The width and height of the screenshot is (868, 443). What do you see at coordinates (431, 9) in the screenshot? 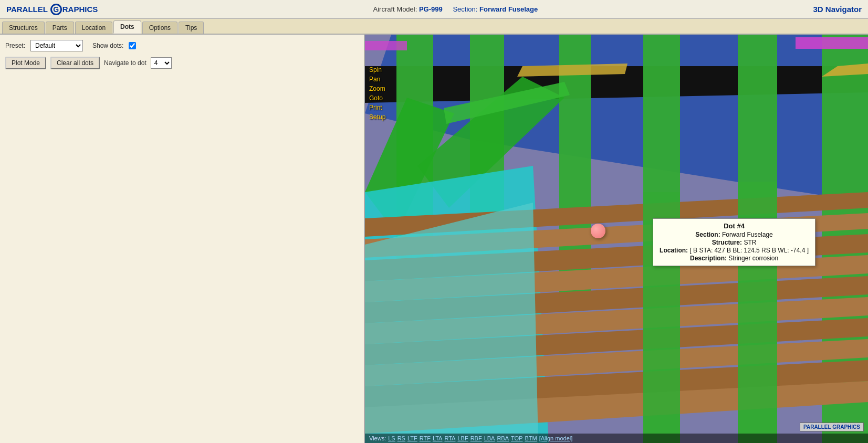
I see `aircraft-model-value: PG-999` at bounding box center [431, 9].